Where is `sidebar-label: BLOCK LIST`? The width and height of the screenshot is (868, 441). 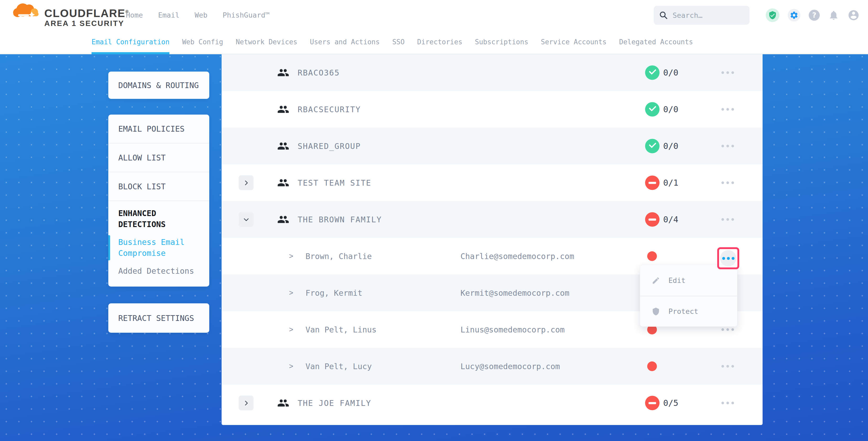
sidebar-label: BLOCK LIST is located at coordinates (142, 187).